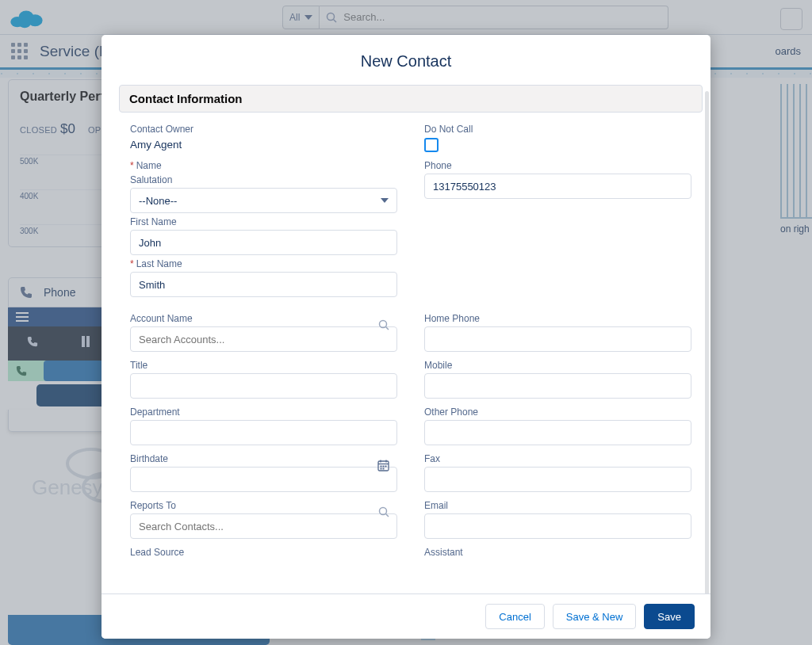 This screenshot has height=645, width=812. Describe the element at coordinates (558, 412) in the screenshot. I see `label-other-phone: Other Phone` at that location.